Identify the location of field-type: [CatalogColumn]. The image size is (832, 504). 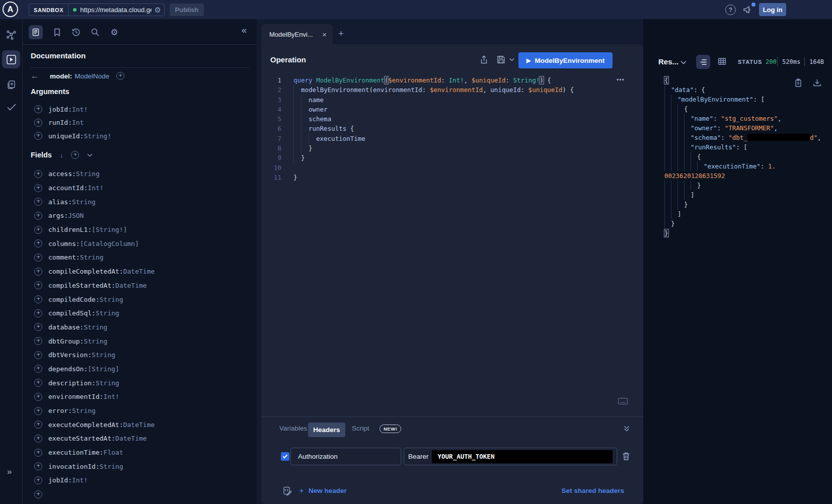
(110, 243).